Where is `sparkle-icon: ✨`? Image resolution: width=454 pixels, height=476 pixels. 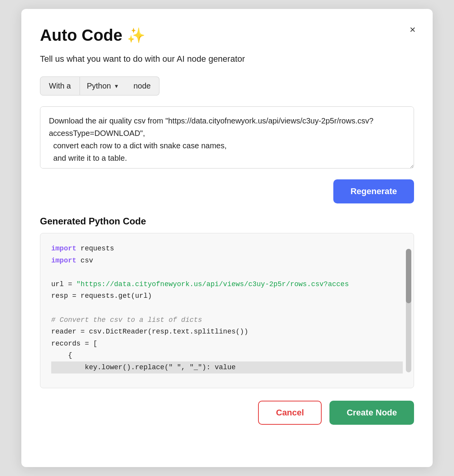 sparkle-icon: ✨ is located at coordinates (136, 35).